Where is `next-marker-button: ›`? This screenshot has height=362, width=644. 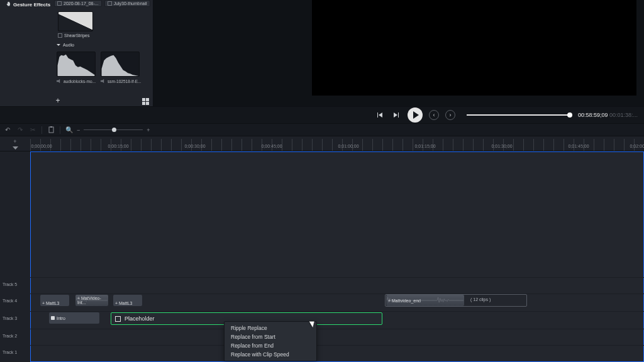
next-marker-button: › is located at coordinates (450, 115).